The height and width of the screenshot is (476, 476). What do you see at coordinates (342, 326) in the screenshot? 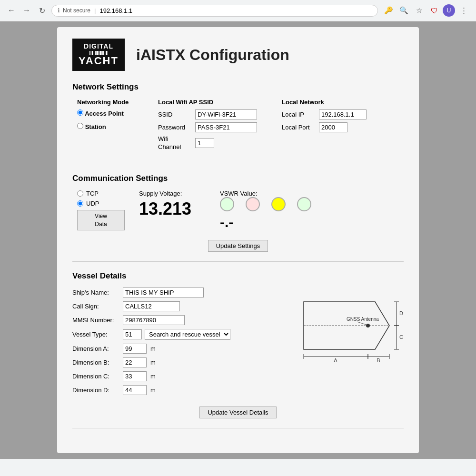
I see `ship-svg: A B C` at bounding box center [342, 326].